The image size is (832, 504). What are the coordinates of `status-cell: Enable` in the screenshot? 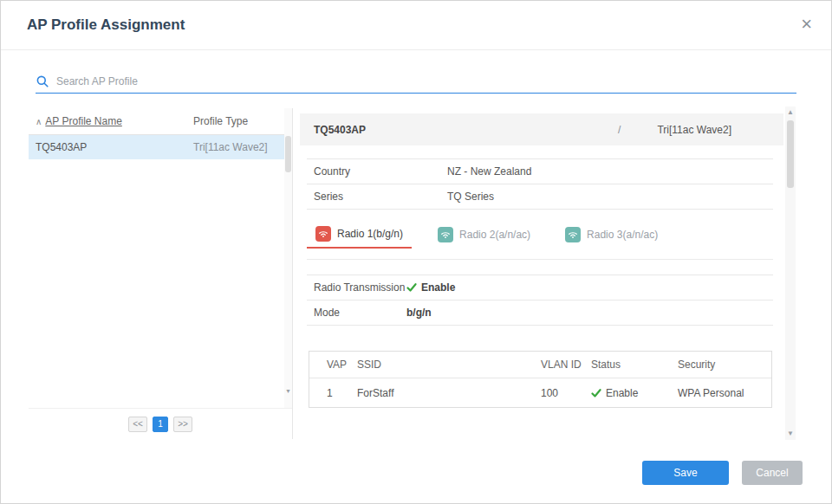 It's located at (634, 393).